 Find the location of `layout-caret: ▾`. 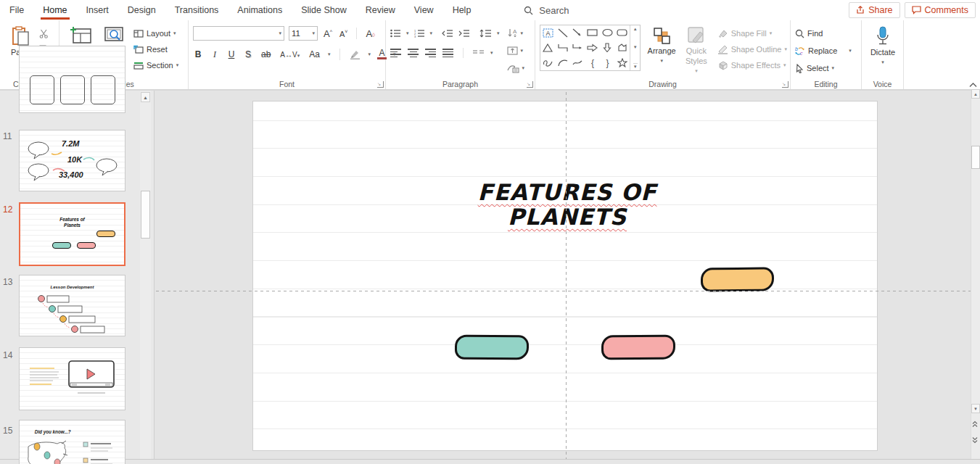

layout-caret: ▾ is located at coordinates (175, 33).